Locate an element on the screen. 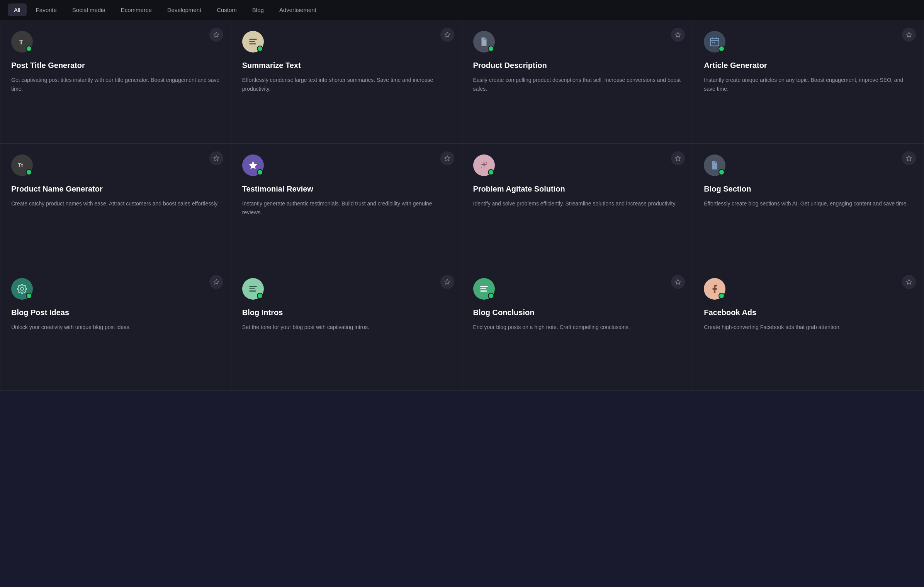 The image size is (924, 587). card-title-facebook-ads: Facebook Ads is located at coordinates (808, 312).